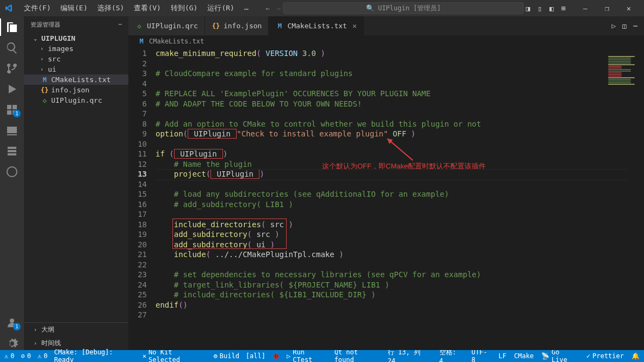 The image size is (644, 362). I want to click on status-item: CMake: [Debug]: Ready, so click(95, 355).